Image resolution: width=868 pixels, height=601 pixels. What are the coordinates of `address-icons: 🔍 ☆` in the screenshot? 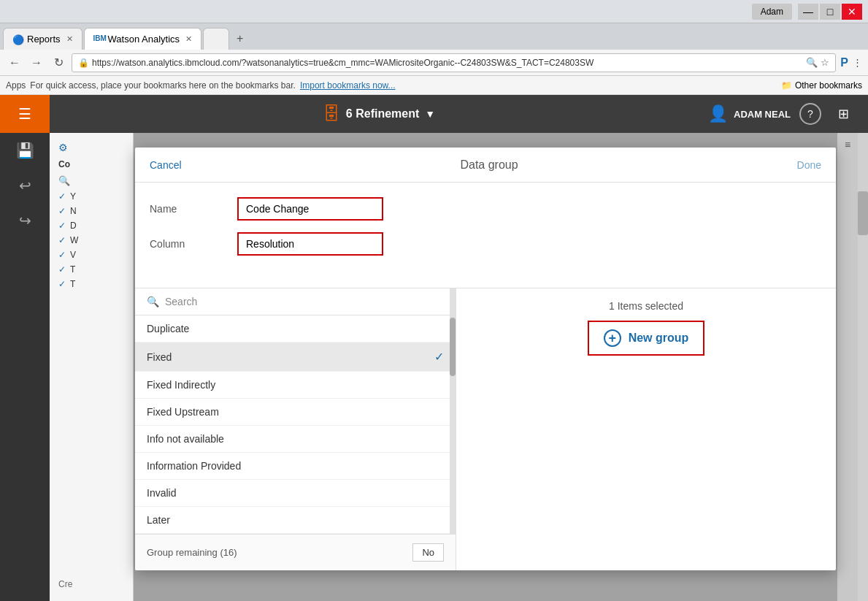 It's located at (818, 63).